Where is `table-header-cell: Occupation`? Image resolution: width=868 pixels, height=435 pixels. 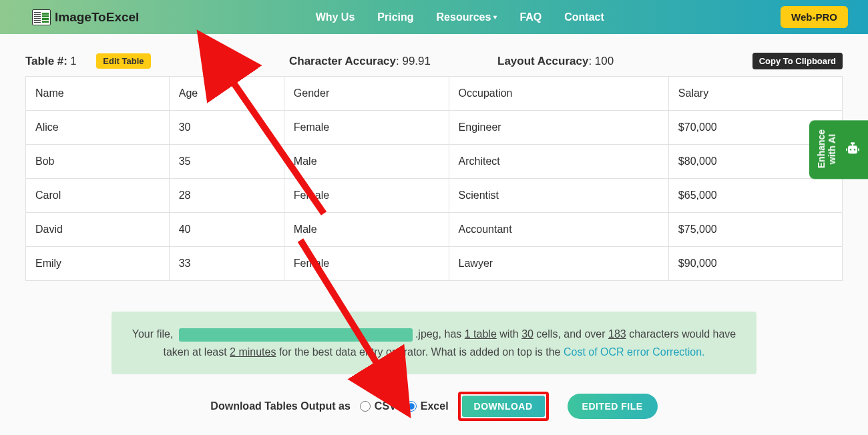 table-header-cell: Occupation is located at coordinates (558, 93).